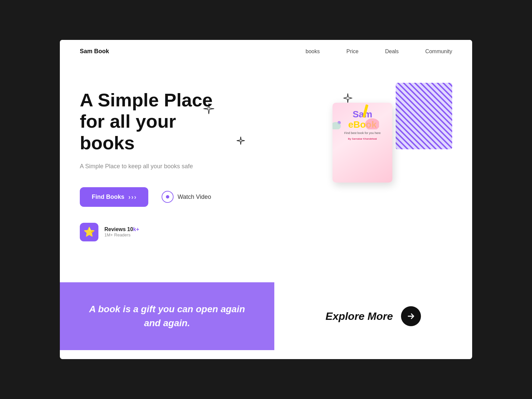  Describe the element at coordinates (122, 232) in the screenshot. I see `reviews-text: Reviews 10k+ 1M+ Readers` at that location.